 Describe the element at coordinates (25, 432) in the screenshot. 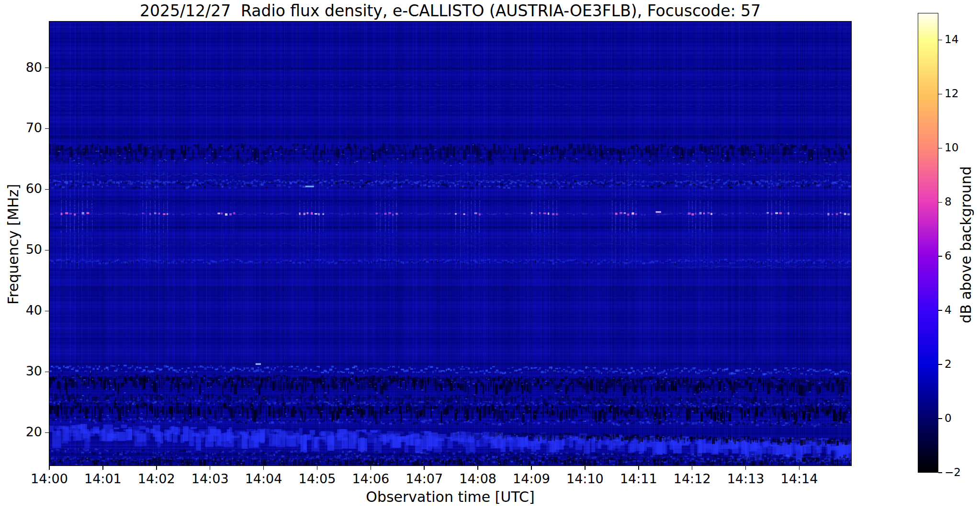

I see `y-tick-label: 20` at that location.